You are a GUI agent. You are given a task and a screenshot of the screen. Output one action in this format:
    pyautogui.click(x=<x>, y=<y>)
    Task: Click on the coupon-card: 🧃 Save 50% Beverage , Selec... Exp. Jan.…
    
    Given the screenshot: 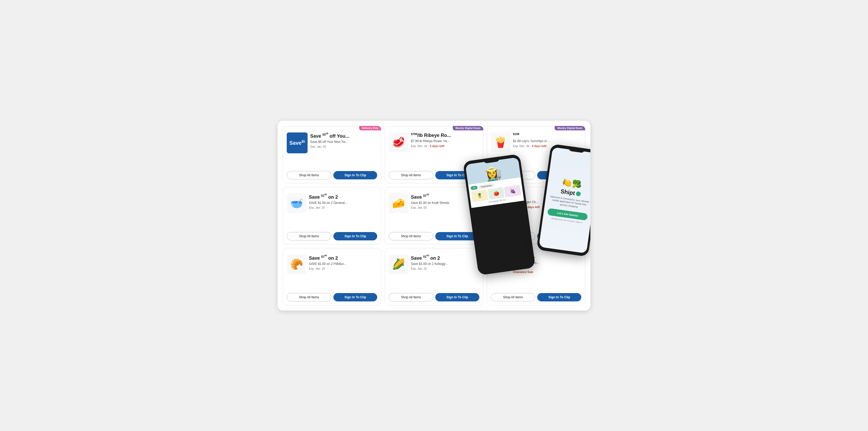 What is the action you would take?
    pyautogui.click(x=536, y=277)
    